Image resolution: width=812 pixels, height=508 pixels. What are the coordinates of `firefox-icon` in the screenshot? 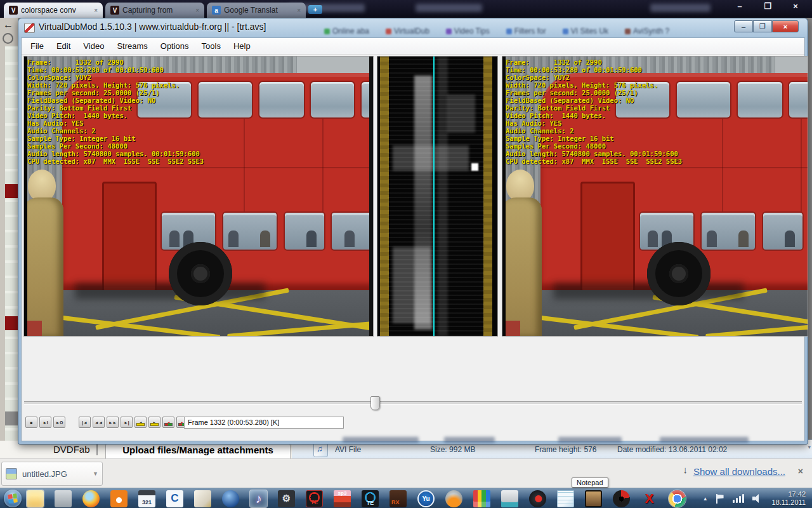 It's located at (91, 499).